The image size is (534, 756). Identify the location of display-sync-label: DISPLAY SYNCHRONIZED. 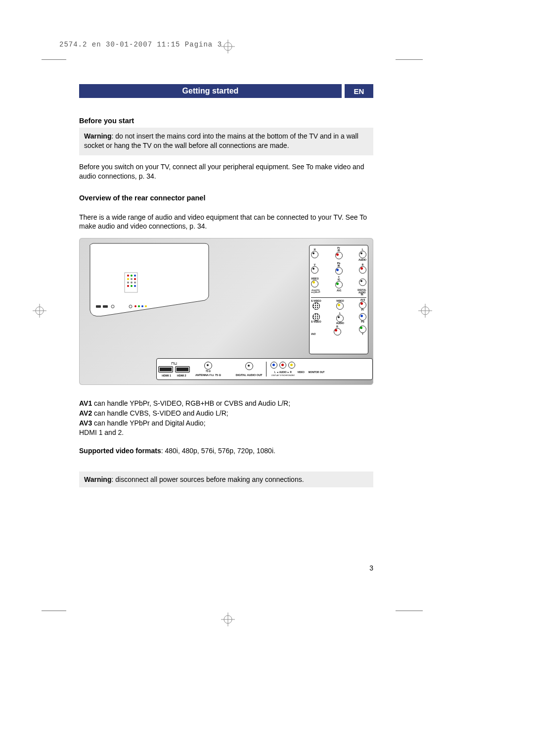
(283, 376).